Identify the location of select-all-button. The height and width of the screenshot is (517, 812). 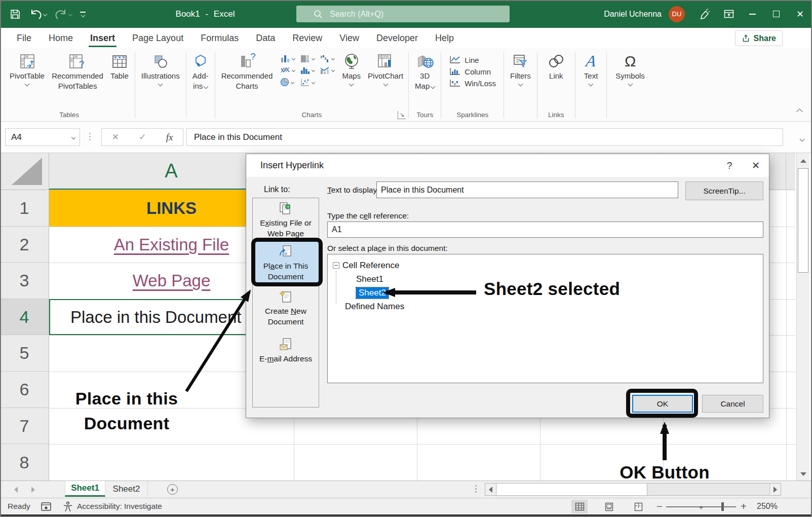
(24, 171).